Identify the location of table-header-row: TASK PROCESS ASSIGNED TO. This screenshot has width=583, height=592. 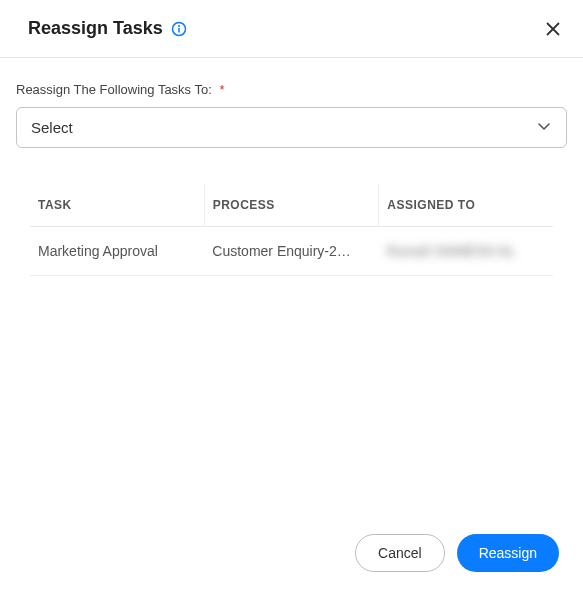
(292, 206).